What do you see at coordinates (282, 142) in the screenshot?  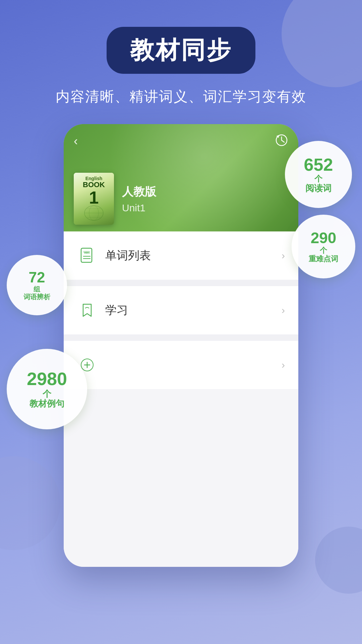 I see `history-button` at bounding box center [282, 142].